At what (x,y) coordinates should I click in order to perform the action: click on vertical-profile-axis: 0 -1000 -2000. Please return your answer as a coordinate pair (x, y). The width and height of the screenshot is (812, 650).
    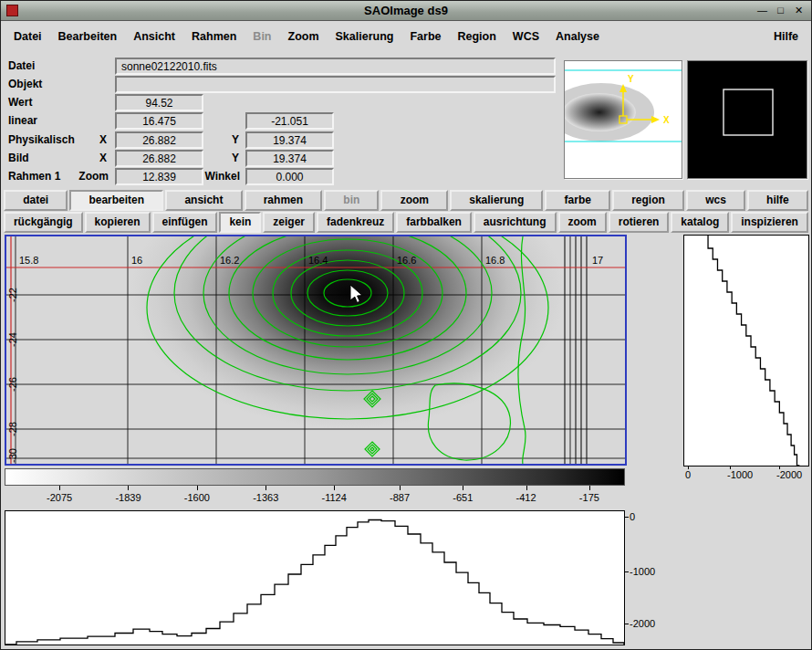
    Looking at the image, I should click on (746, 476).